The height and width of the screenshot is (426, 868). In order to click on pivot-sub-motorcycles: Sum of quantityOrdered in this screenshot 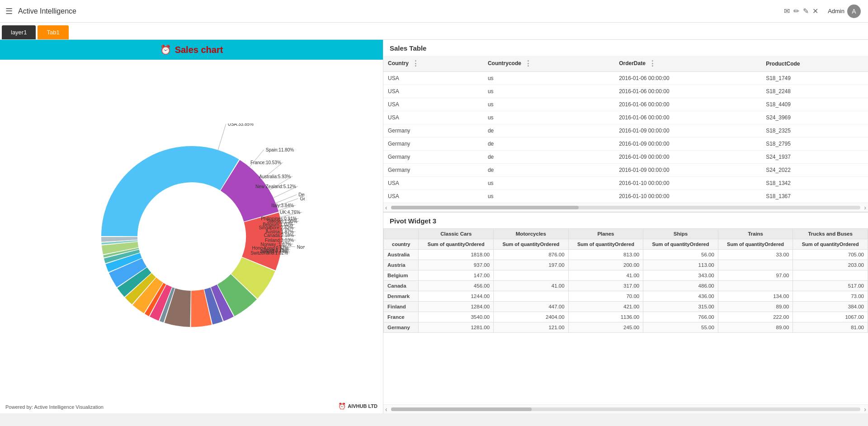, I will do `click(531, 244)`.